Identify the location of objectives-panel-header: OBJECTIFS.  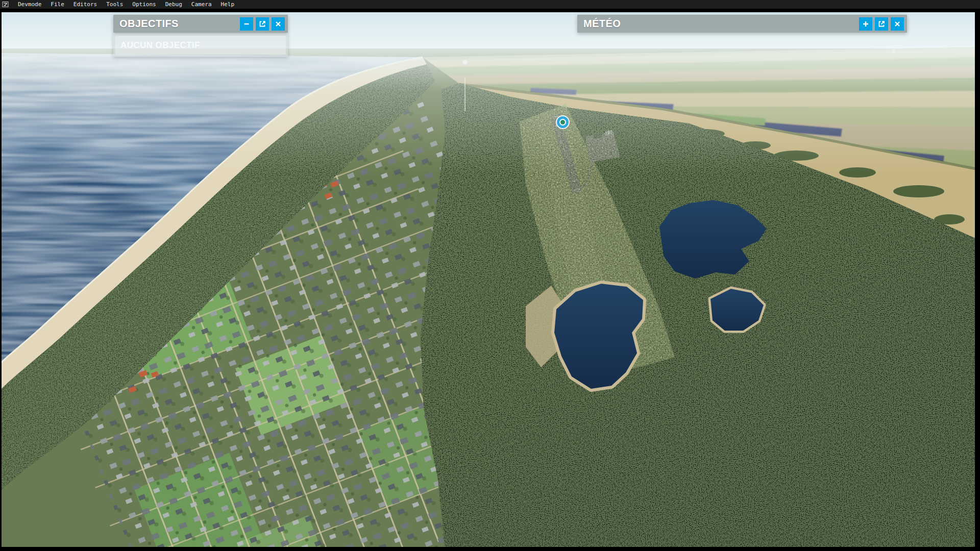
(201, 23).